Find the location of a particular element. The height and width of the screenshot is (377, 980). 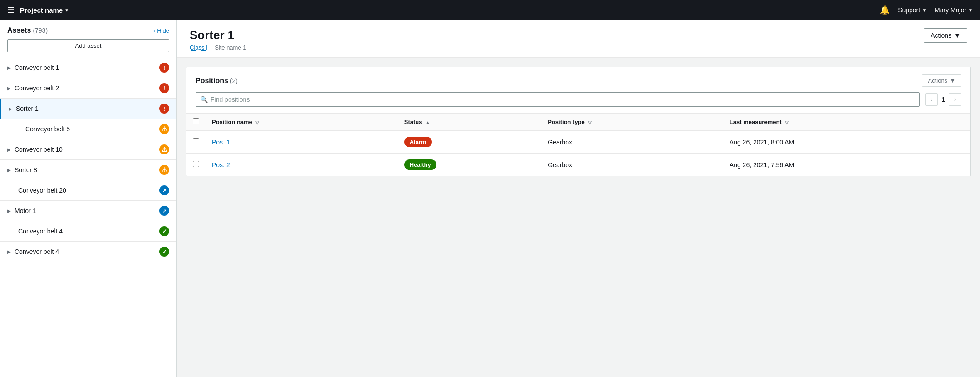

sidebar-item-conveyor-belt-4b: ▶Conveyor belt 4✓ is located at coordinates (88, 252).